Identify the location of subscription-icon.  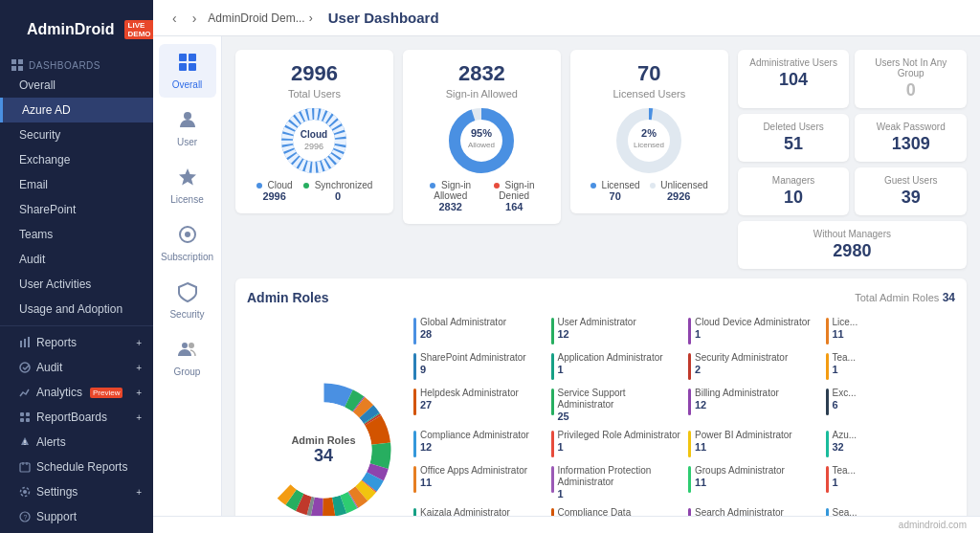
(188, 237).